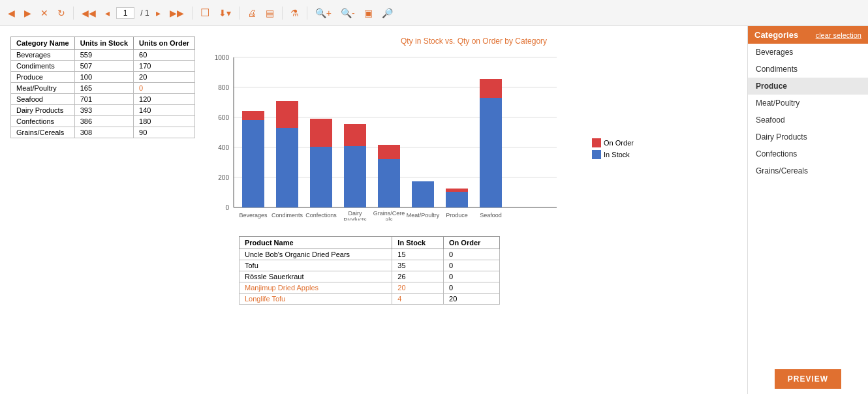  Describe the element at coordinates (457, 190) in the screenshot. I see `bar-produce-order` at that location.